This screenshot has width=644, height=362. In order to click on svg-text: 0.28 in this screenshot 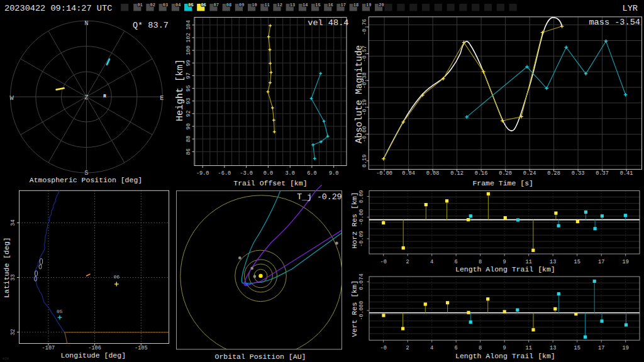, I will do `click(553, 173)`.